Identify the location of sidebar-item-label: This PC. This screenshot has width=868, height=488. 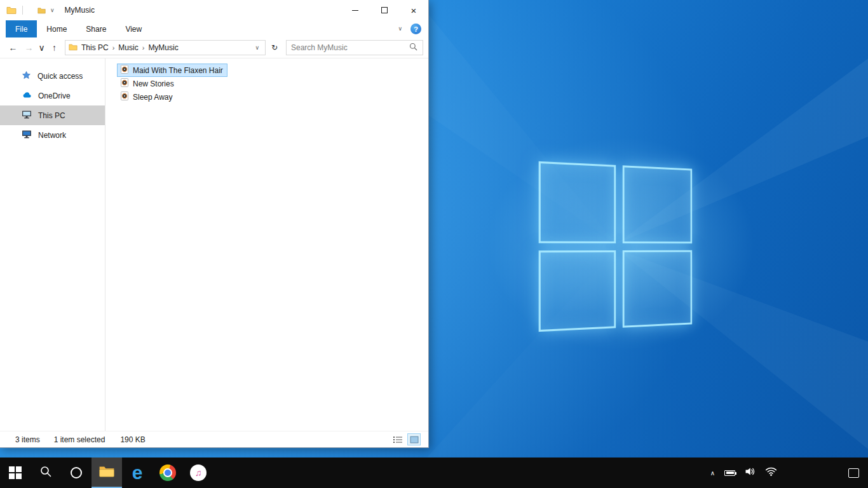
(52, 116).